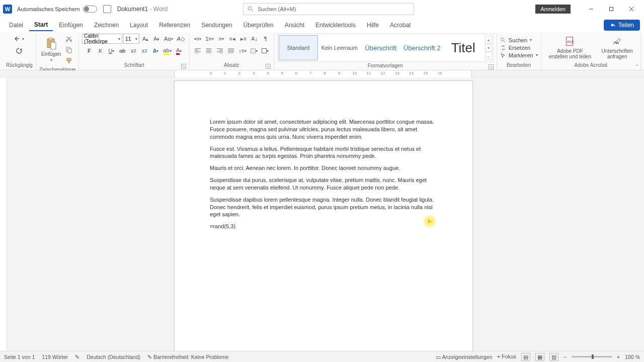  I want to click on display-settings-button: ▭ Anzeigeeinstellungen, so click(464, 357).